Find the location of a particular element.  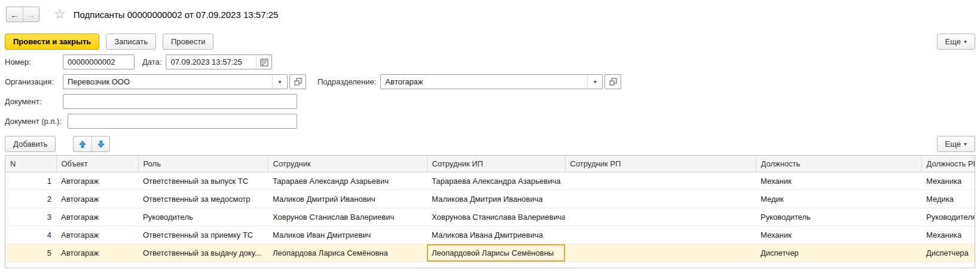

cell-employee-ip: Ховрунова Станислава Валериевича is located at coordinates (496, 217).